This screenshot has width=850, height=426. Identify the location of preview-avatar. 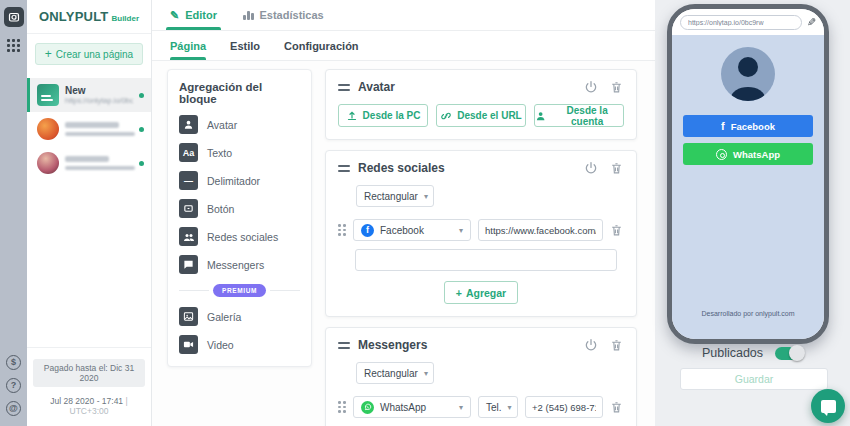
(748, 74).